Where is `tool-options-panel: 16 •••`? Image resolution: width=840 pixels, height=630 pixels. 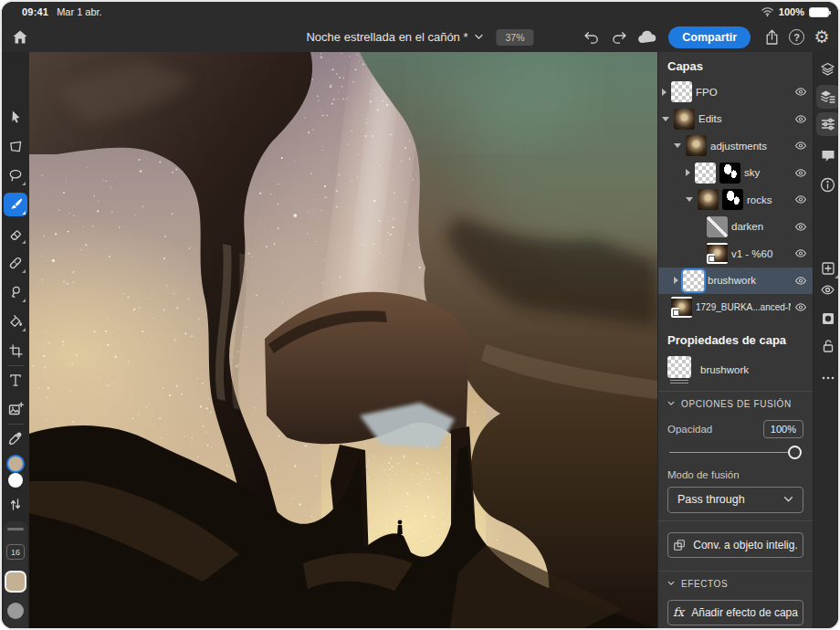
tool-options-panel: 16 ••• is located at coordinates (16, 575).